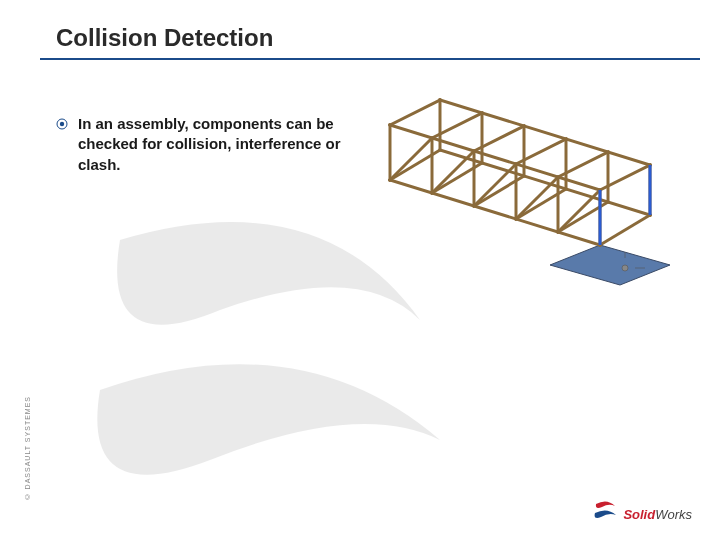 The image size is (720, 540). I want to click on title-underline, so click(370, 59).